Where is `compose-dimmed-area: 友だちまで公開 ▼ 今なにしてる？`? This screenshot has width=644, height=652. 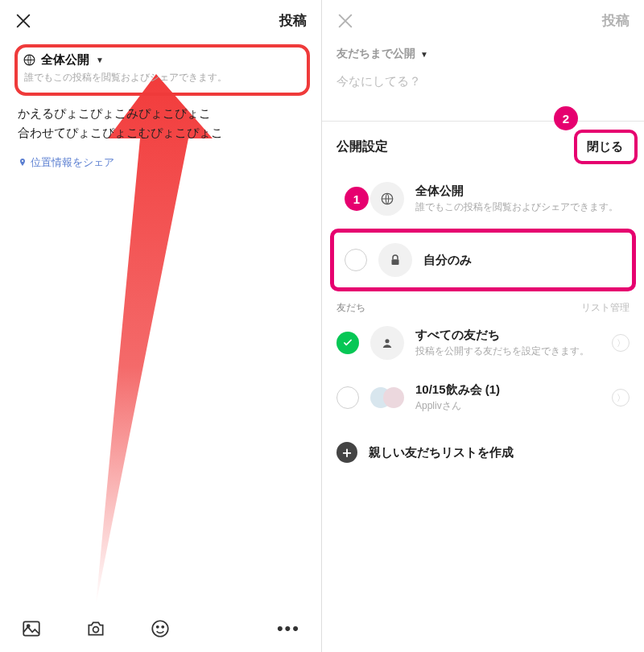
compose-dimmed-area: 友だちまで公開 ▼ 今なにしてる？ is located at coordinates (483, 64).